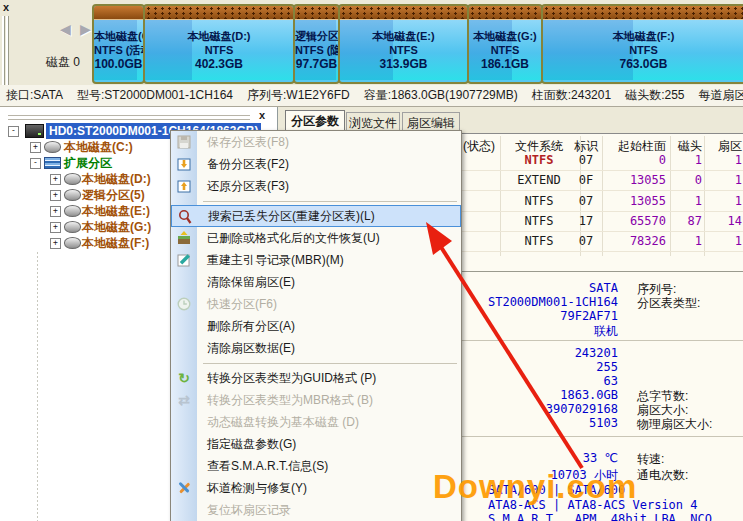 The width and height of the screenshot is (743, 521). Describe the element at coordinates (268, 466) in the screenshot. I see `menu-item-label: 查看S.M.A.R.T.信息(S)` at that location.